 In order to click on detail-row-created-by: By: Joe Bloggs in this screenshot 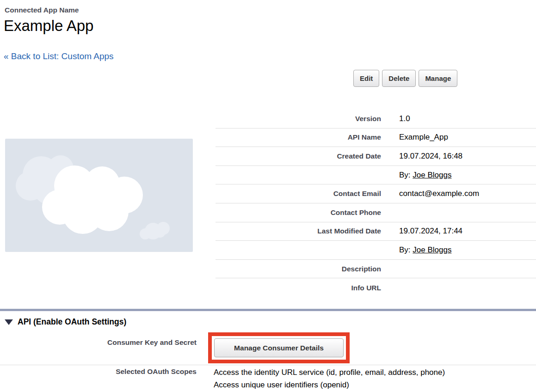, I will do `click(376, 176)`.